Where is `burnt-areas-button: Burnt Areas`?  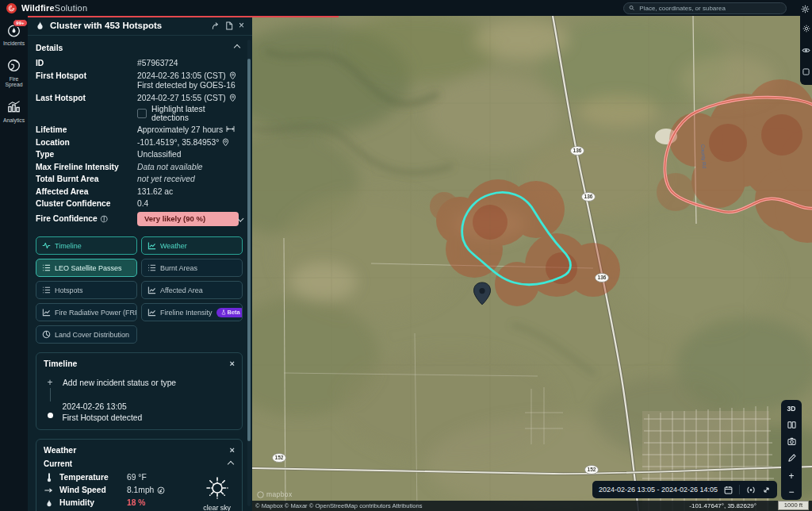
burnt-areas-button: Burnt Areas is located at coordinates (192, 268).